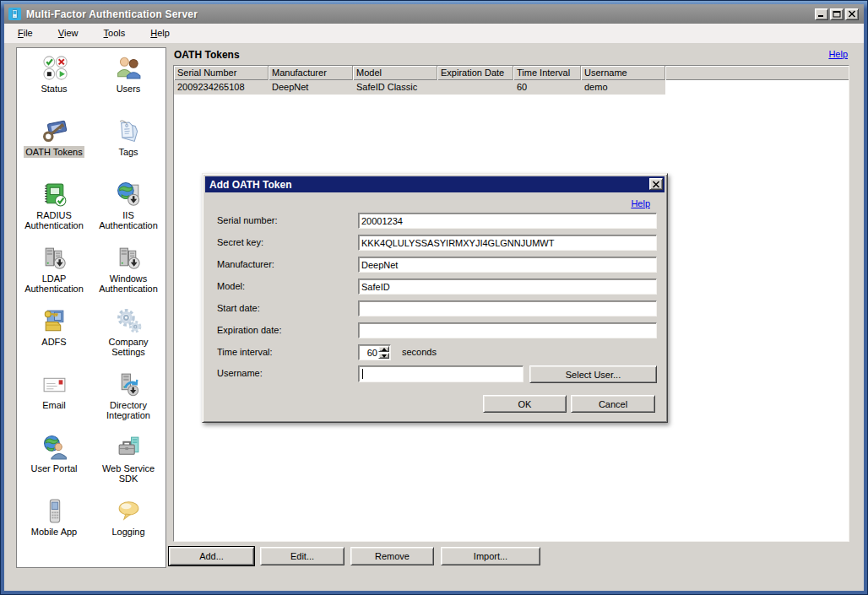 This screenshot has width=868, height=595. What do you see at coordinates (128, 275) in the screenshot?
I see `sidebar-item-windows-authentication: Windows Authentication` at bounding box center [128, 275].